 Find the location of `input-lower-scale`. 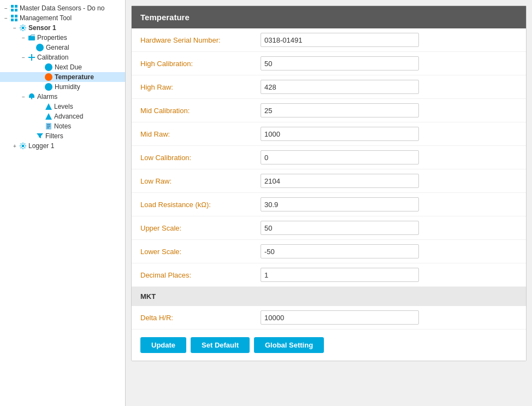

input-lower-scale is located at coordinates (340, 251).